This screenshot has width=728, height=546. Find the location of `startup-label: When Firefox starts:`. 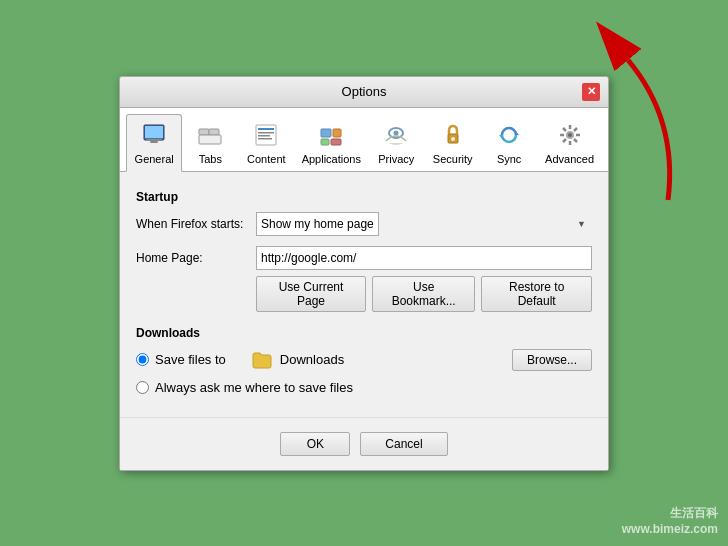

startup-label: When Firefox starts: is located at coordinates (196, 224).